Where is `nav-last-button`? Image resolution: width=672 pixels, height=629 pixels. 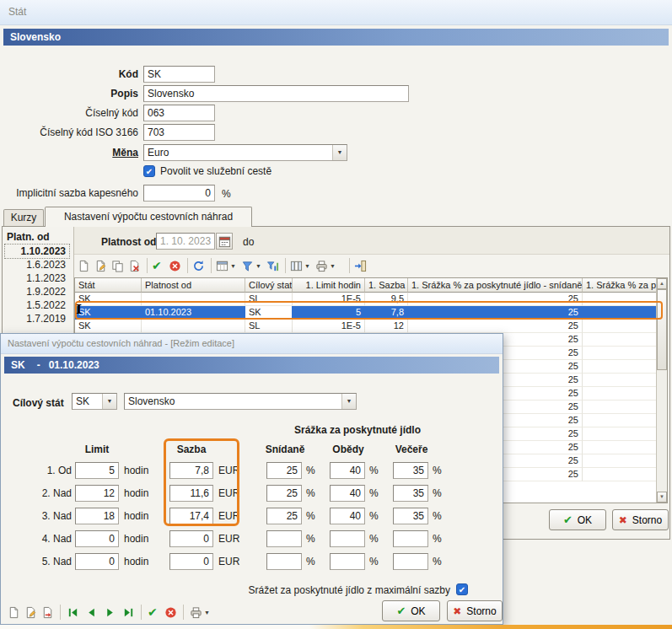
nav-last-button is located at coordinates (128, 612).